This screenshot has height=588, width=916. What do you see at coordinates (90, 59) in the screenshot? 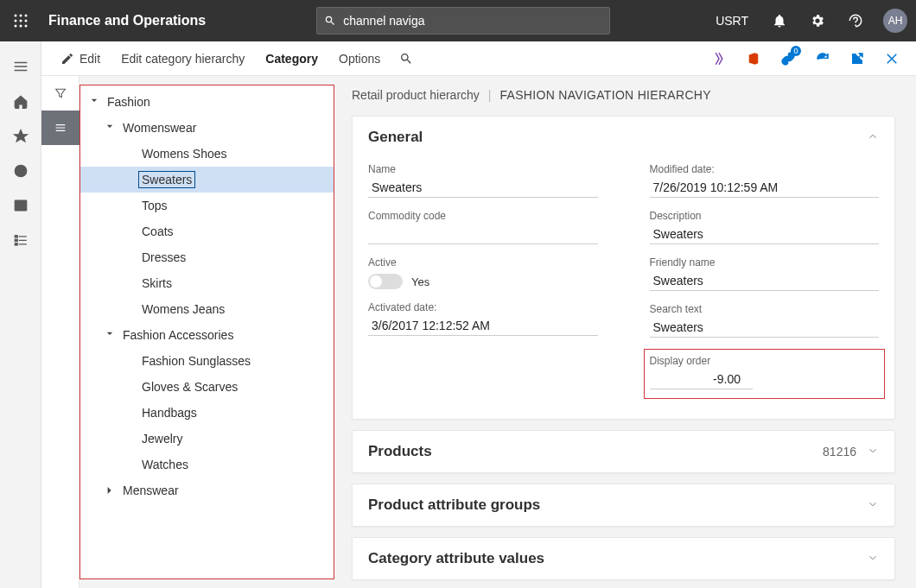
I see `edit-label: Edit` at bounding box center [90, 59].